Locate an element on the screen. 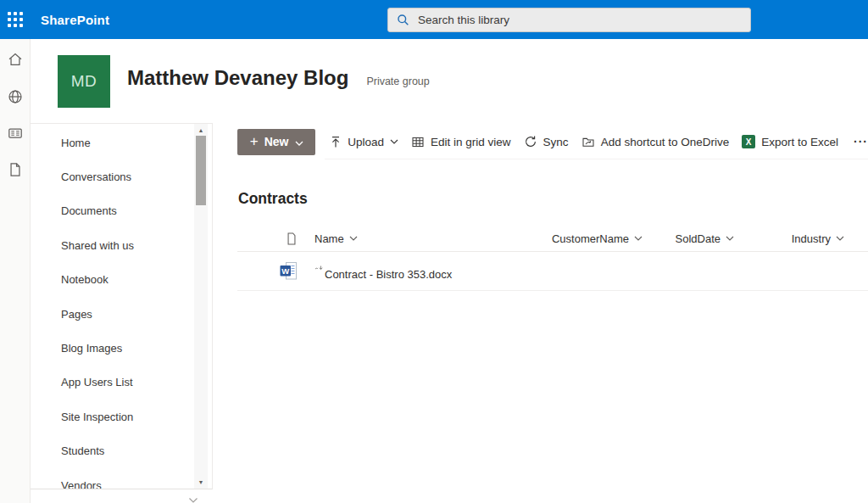 The width and height of the screenshot is (868, 503). sidebar-item-notebook: Notebook is located at coordinates (112, 280).